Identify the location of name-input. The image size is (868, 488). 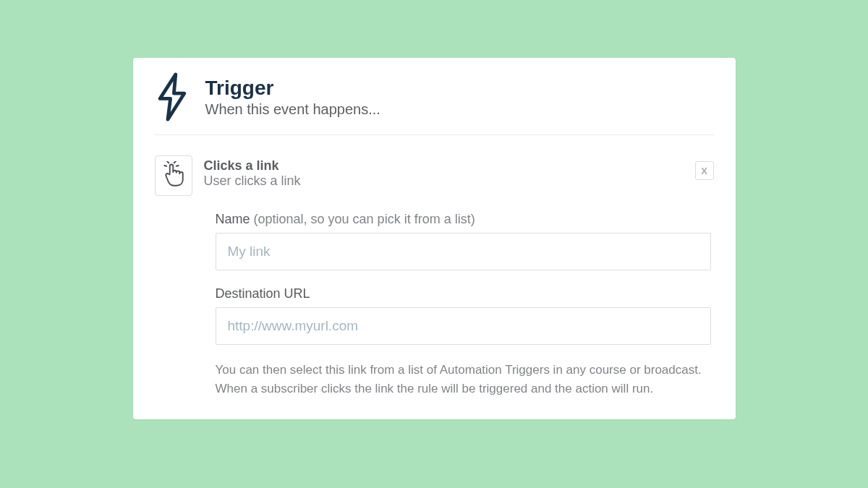
(463, 252).